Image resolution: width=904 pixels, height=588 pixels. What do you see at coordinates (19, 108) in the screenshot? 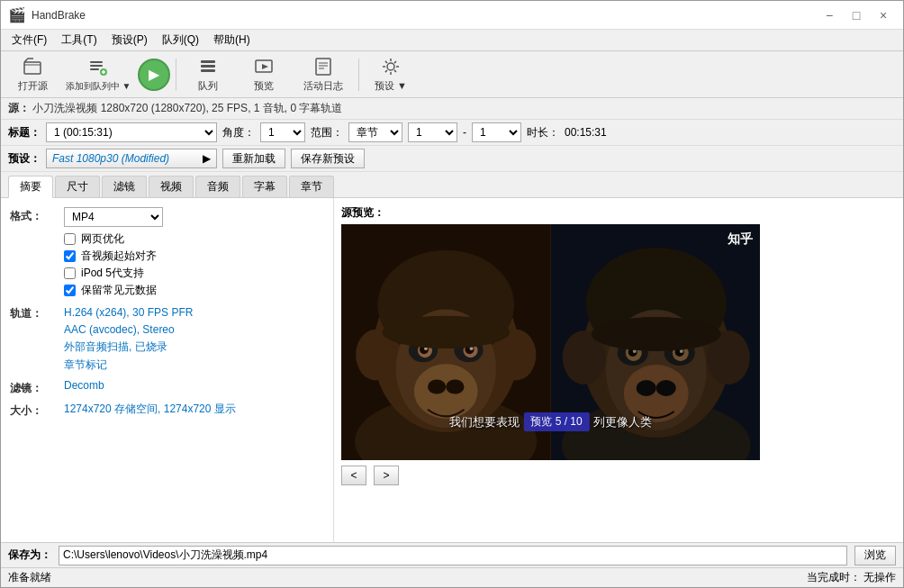
I see `source-label: 源：` at bounding box center [19, 108].